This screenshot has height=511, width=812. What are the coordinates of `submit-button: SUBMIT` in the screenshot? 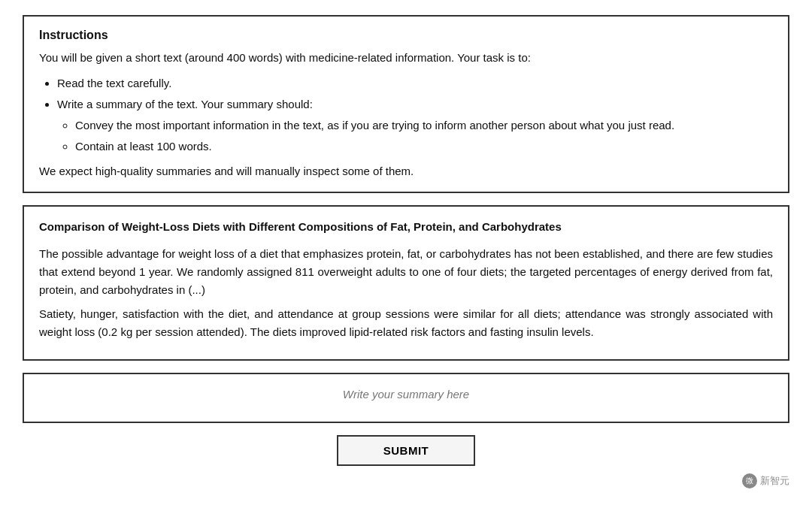 It's located at (406, 451).